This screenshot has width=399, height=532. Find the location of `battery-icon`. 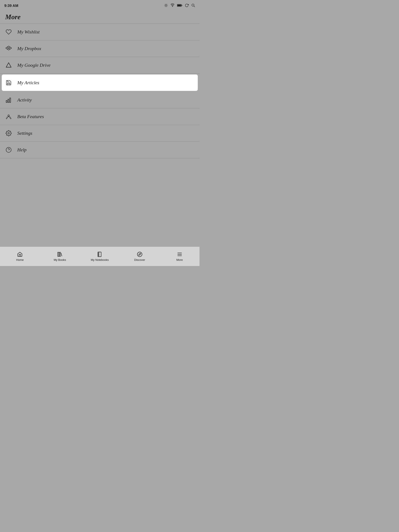

battery-icon is located at coordinates (180, 6).